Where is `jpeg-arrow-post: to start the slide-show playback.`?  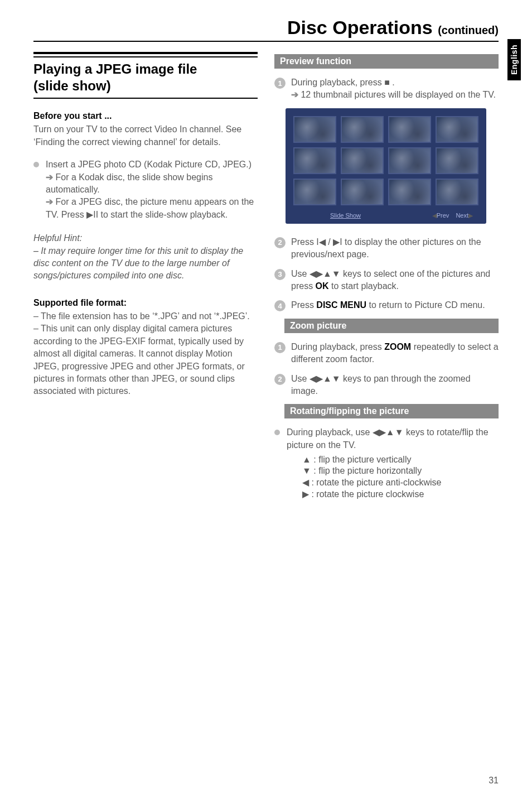 jpeg-arrow-post: to start the slide-show playback. is located at coordinates (163, 214).